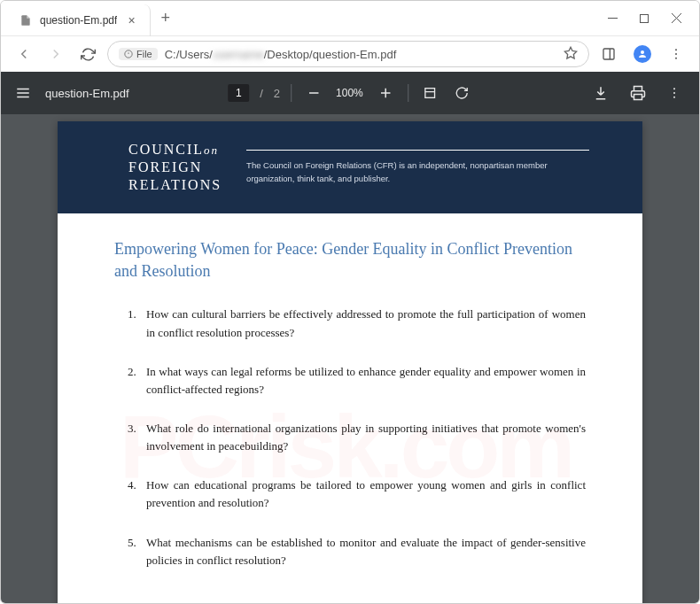 This screenshot has width=700, height=604. I want to click on file-chip-label: File, so click(144, 54).